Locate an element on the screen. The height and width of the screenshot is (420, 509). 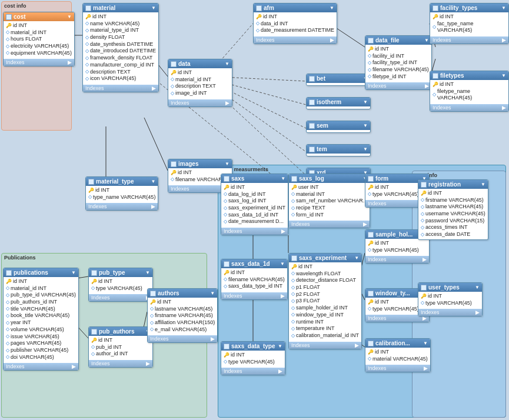
table-data: data ▼ 🔑id INT◇material_id INT◇descripti… is located at coordinates (200, 83).